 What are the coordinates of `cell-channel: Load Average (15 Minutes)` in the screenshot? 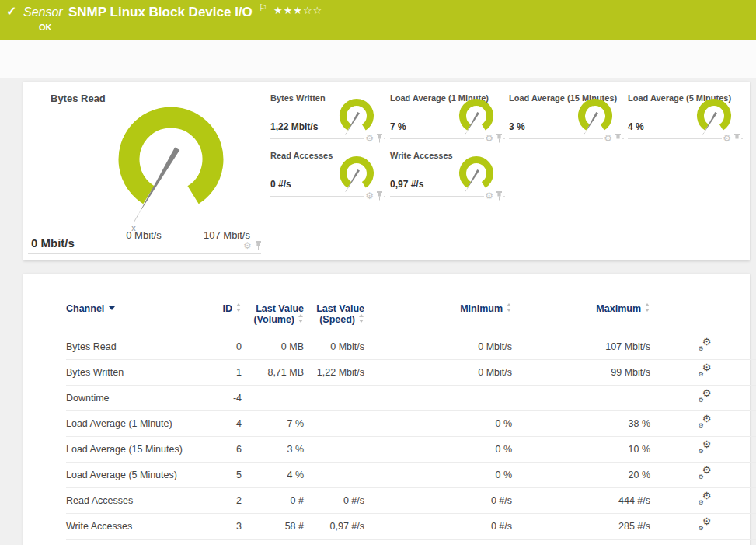 It's located at (136, 449).